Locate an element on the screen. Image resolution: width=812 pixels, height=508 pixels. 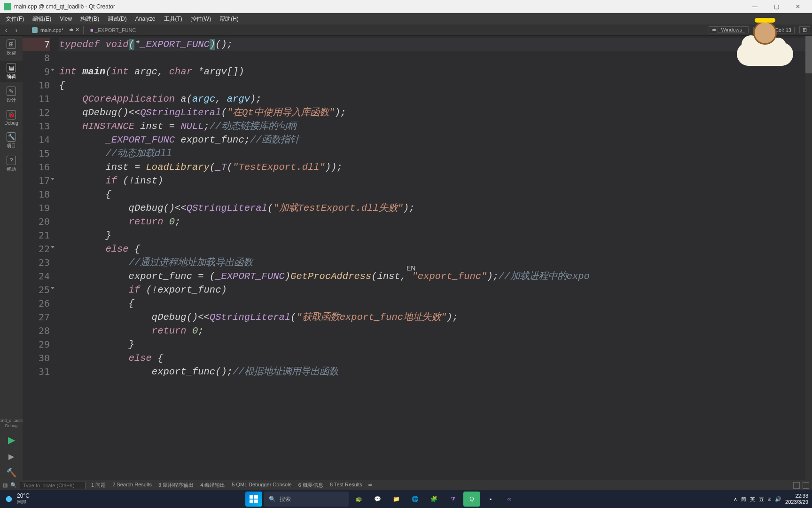
taskbar-search: 🔍 搜索 is located at coordinates (306, 499).